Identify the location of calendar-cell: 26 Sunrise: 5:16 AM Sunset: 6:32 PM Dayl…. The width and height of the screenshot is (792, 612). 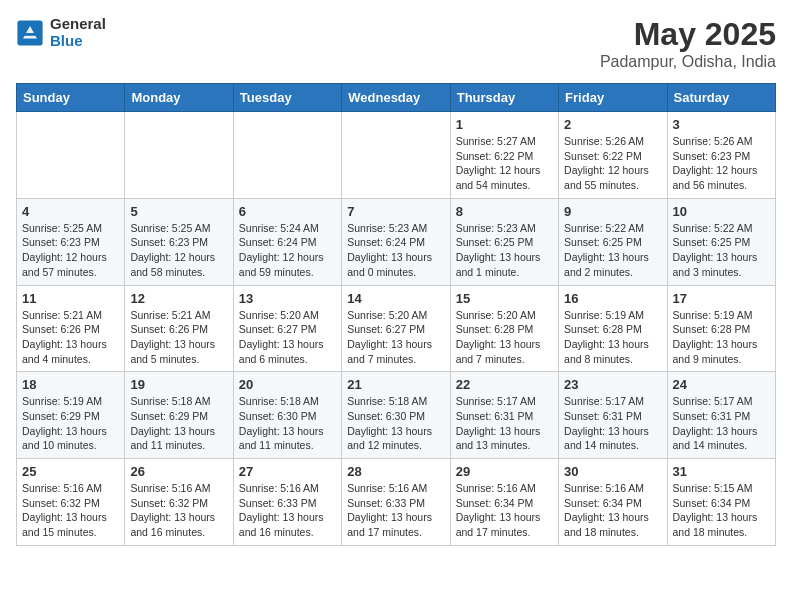
(179, 502).